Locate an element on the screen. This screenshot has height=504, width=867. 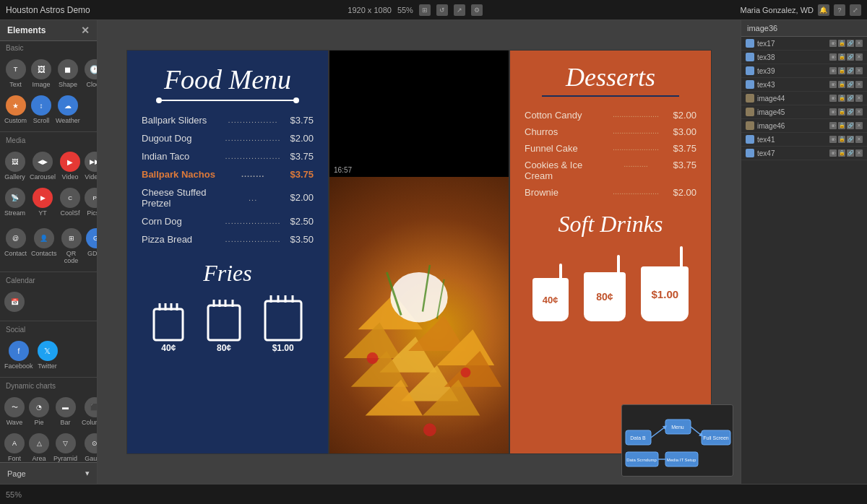
desserts-underline is located at coordinates (611, 96).